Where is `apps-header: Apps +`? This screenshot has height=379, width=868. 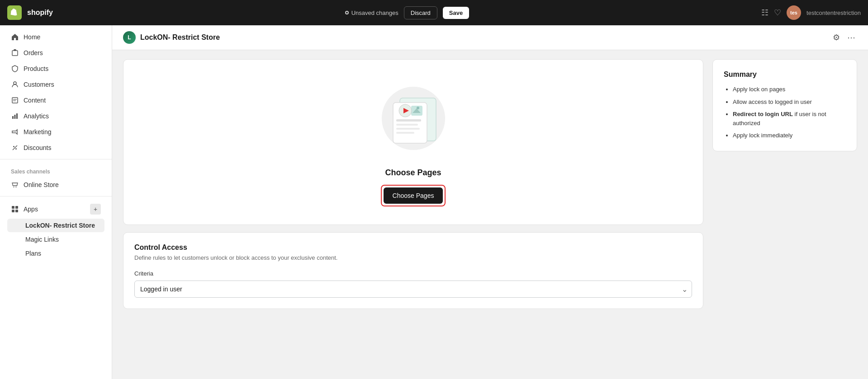
apps-header: Apps + is located at coordinates (56, 209).